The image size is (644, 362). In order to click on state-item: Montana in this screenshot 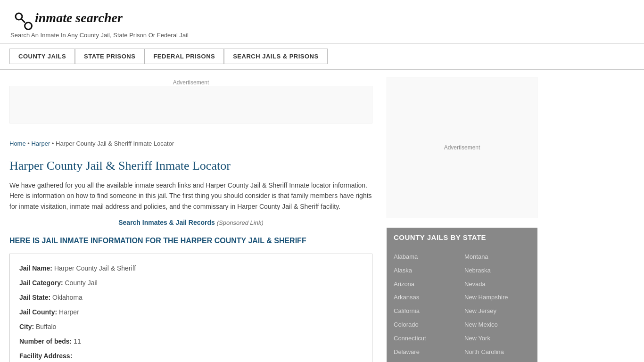, I will do `click(497, 257)`.